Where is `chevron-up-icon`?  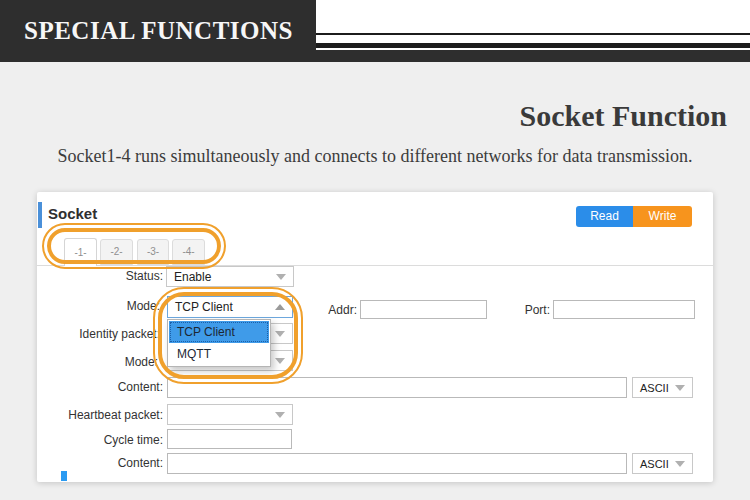
chevron-up-icon is located at coordinates (280, 307).